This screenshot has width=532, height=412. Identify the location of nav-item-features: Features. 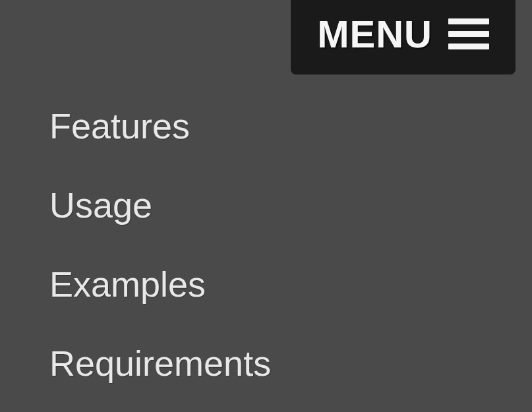
(160, 126).